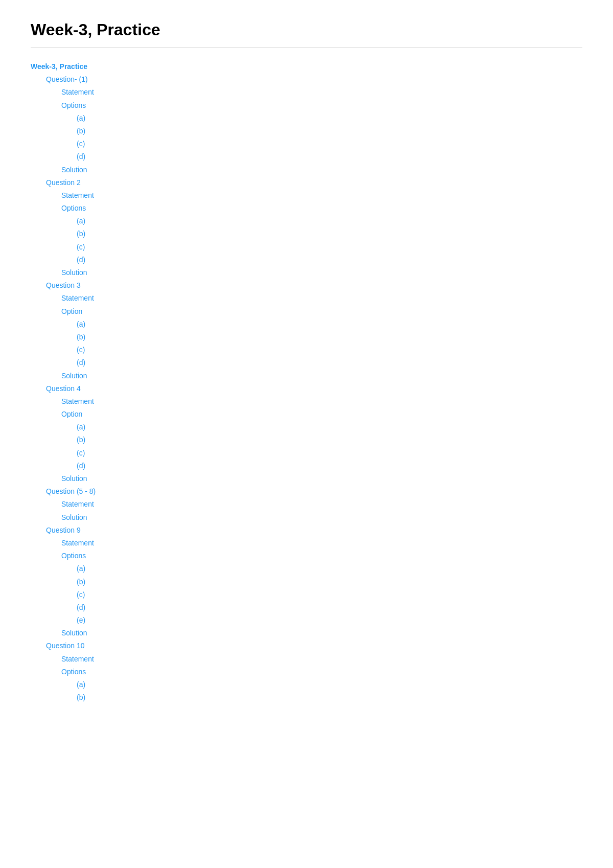 The image size is (613, 868). What do you see at coordinates (314, 646) in the screenshot?
I see `nav-item: Question 10` at bounding box center [314, 646].